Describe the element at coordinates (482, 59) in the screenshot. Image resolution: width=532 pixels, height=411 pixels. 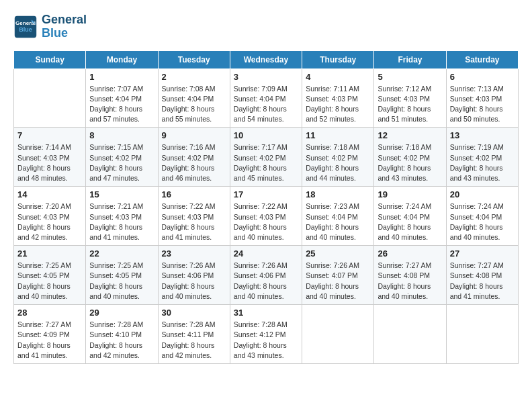
I see `weekday-header-saturday: Saturday` at that location.